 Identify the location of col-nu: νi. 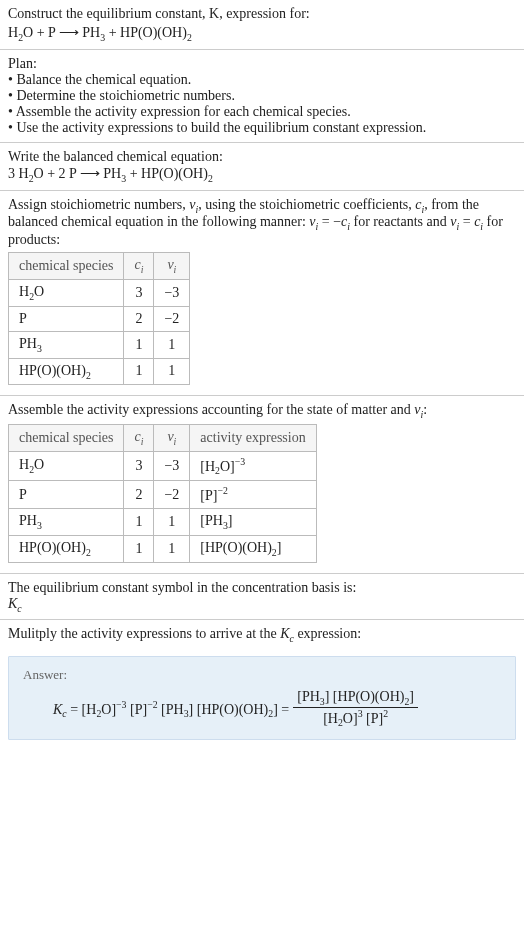
(172, 438).